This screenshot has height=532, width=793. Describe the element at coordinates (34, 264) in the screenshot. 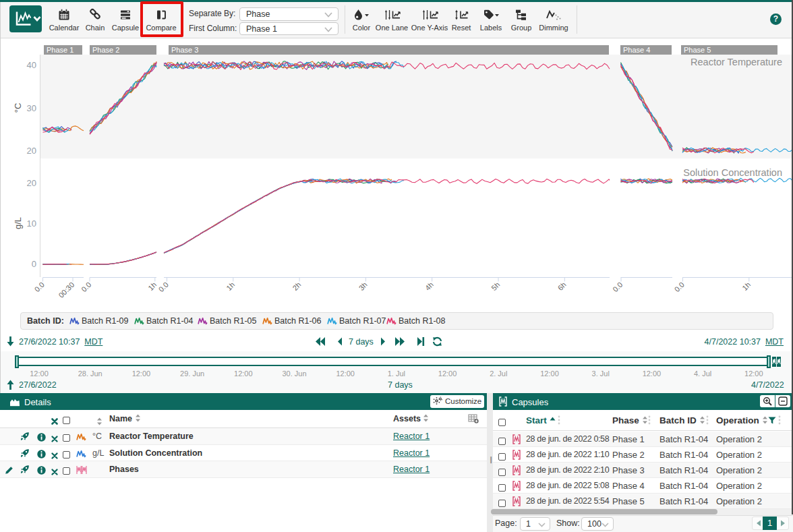

I see `svg-text: 0` at that location.